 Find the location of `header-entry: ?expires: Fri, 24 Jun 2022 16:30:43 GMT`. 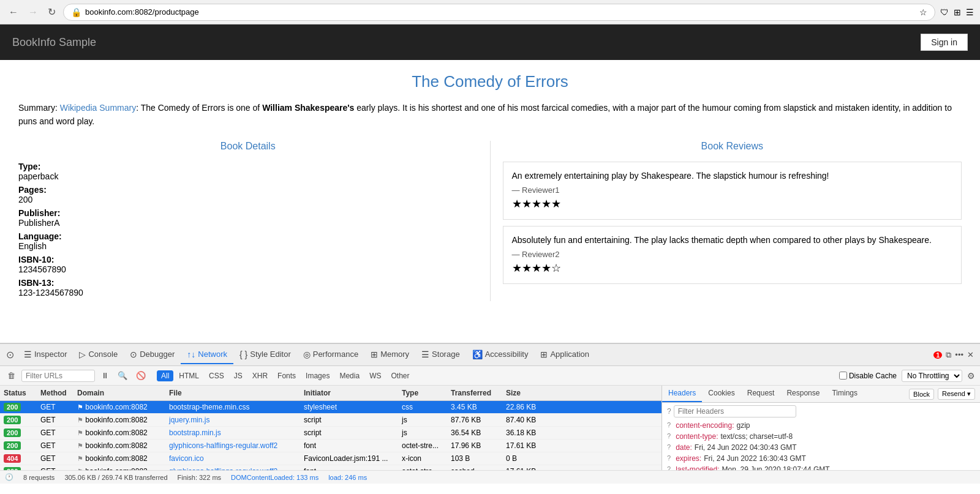

header-entry: ?expires: Fri, 24 Jun 2022 16:30:43 GMT is located at coordinates (821, 458).